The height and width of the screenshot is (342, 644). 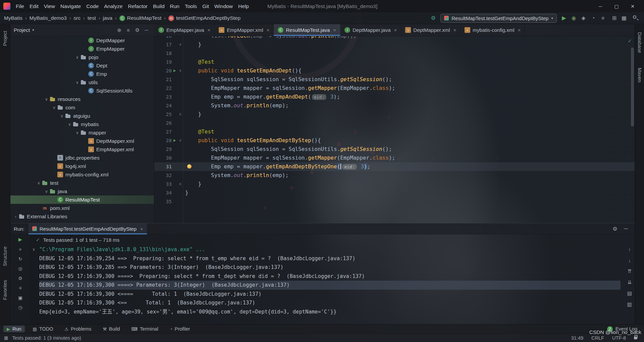 What do you see at coordinates (431, 30) in the screenshot?
I see `tab-deptmapper.xml: xDeptMapper.xml×` at bounding box center [431, 30].